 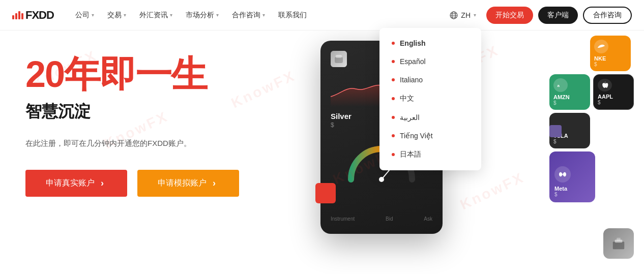 What do you see at coordinates (40, 15) in the screenshot?
I see `logo-text: FXDD` at bounding box center [40, 15].